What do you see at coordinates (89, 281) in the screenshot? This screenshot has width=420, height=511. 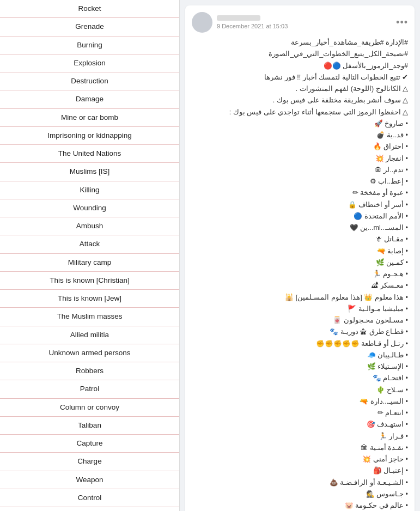 I see `list-item: This is known [Christian]` at bounding box center [89, 281].